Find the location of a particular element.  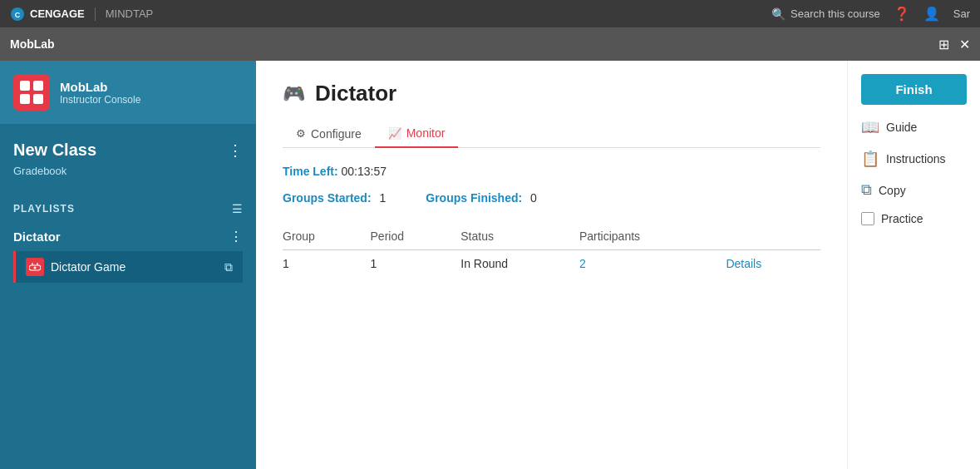

cengage-label: CENGAGE is located at coordinates (57, 13).